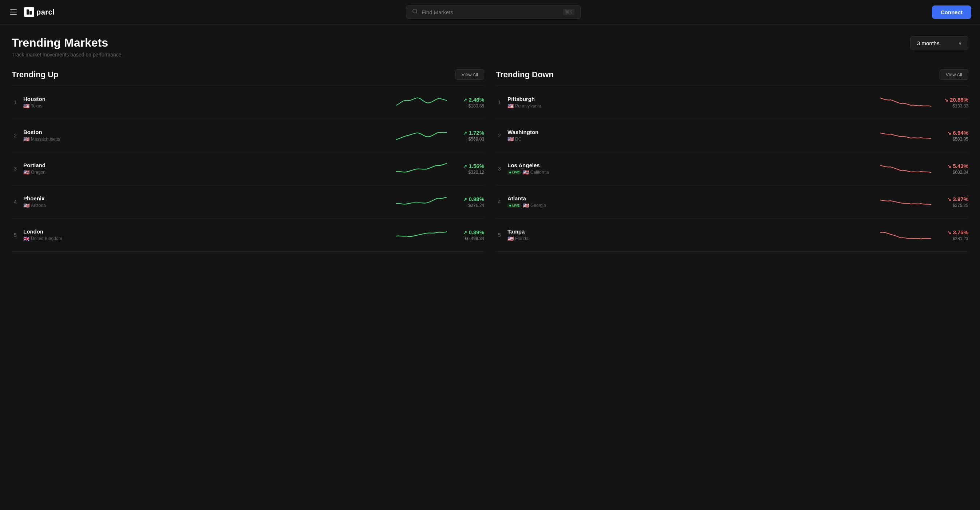 This screenshot has width=980, height=510. Describe the element at coordinates (952, 232) in the screenshot. I see `metric-percent: 3.75%` at that location.